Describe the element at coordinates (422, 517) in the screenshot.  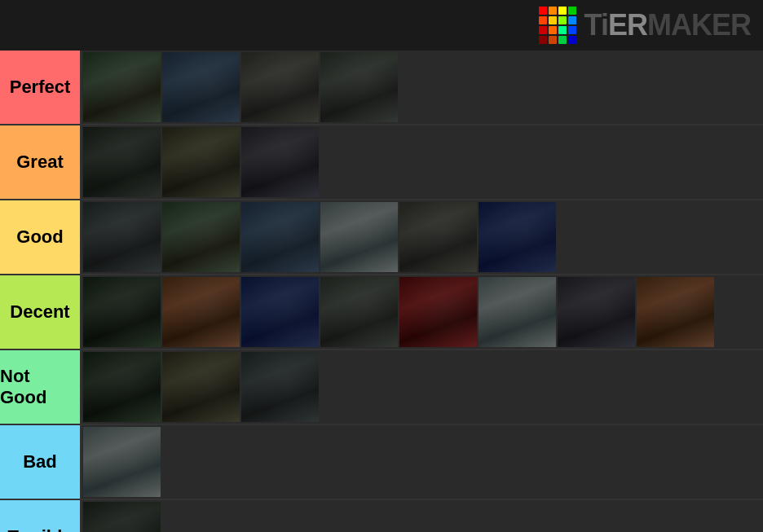
I see `tier-items-terrible` at that location.